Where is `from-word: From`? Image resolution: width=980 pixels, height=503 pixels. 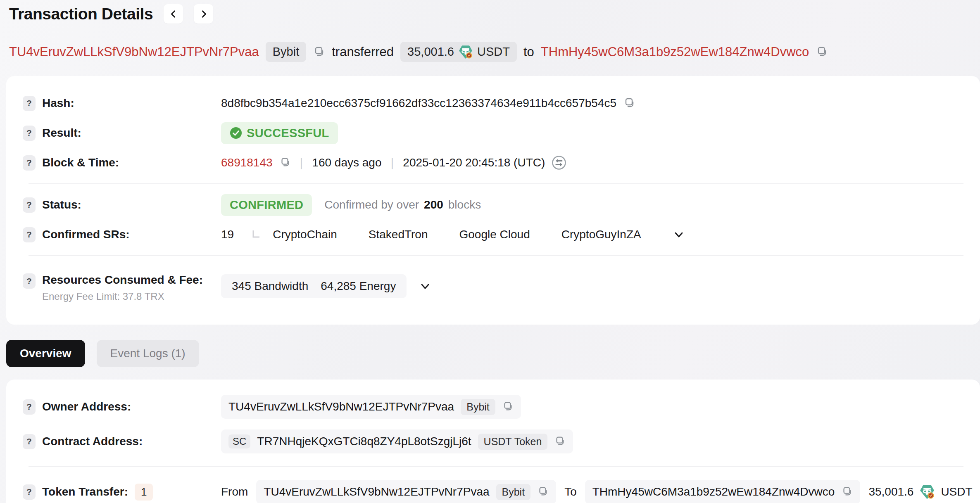 from-word: From is located at coordinates (235, 492).